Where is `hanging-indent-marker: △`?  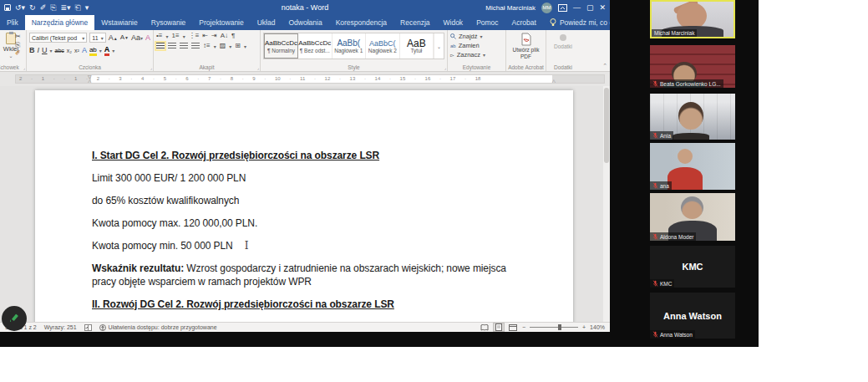
hanging-indent-marker: △ is located at coordinates (90, 81).